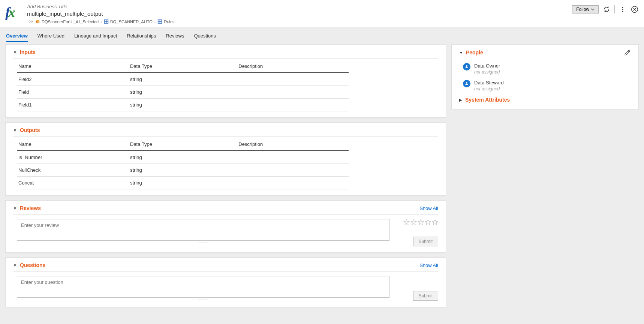  What do you see at coordinates (74, 80) in the screenshot?
I see `cell-name: Field2` at bounding box center [74, 80].